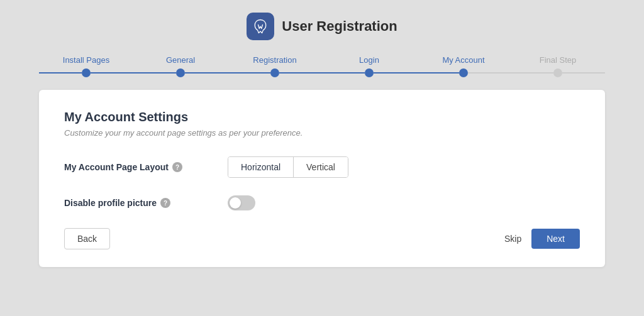 Image resolution: width=644 pixels, height=316 pixels. What do you see at coordinates (260, 26) in the screenshot?
I see `app-logo` at bounding box center [260, 26].